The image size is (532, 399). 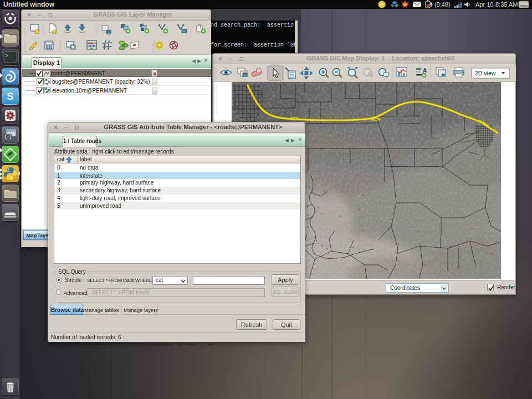 What do you see at coordinates (442, 4) in the screenshot?
I see `svg-text: (0:48)` at bounding box center [442, 4].